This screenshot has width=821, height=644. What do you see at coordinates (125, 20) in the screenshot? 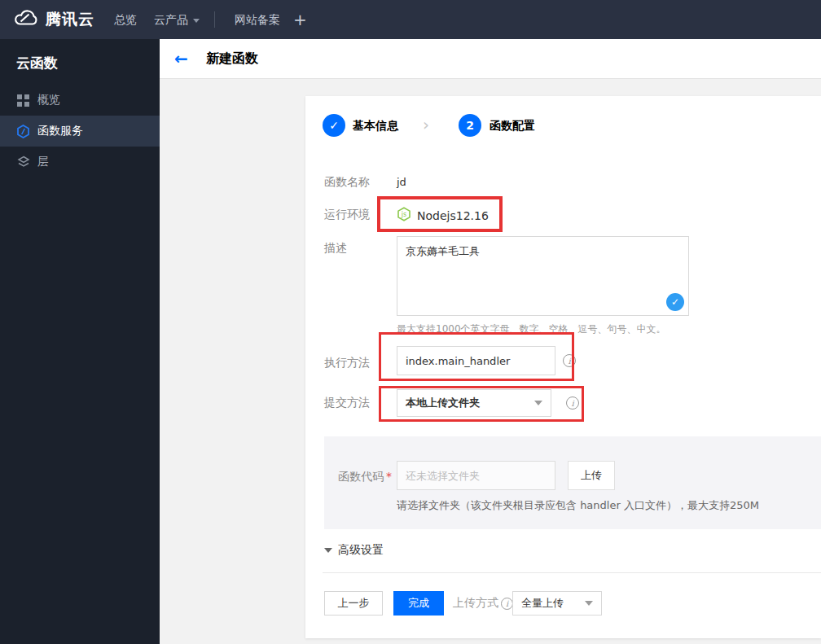
I see `nav-item-overview: 总览` at bounding box center [125, 20].